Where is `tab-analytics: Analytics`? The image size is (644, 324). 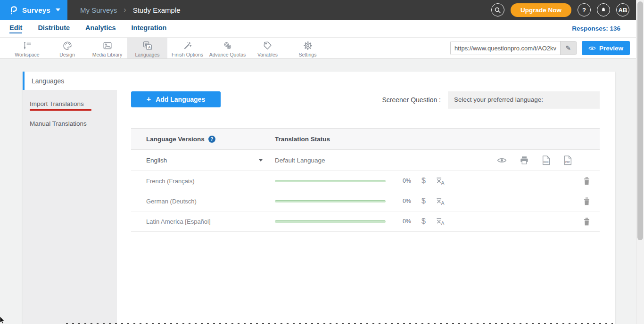
tab-analytics: Analytics is located at coordinates (100, 29).